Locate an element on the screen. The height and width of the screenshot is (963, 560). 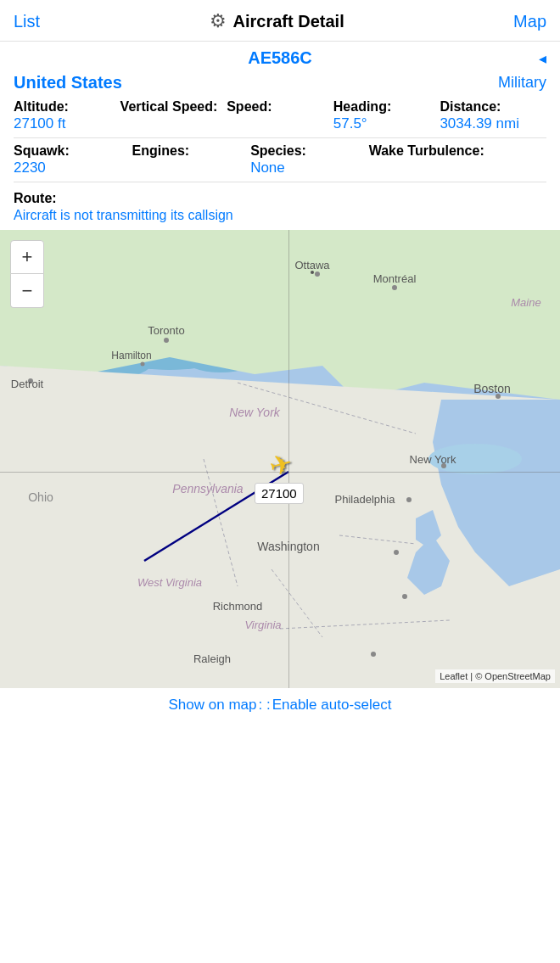
wake-turbulence-col: Wake Turbulence: is located at coordinates (458, 160).